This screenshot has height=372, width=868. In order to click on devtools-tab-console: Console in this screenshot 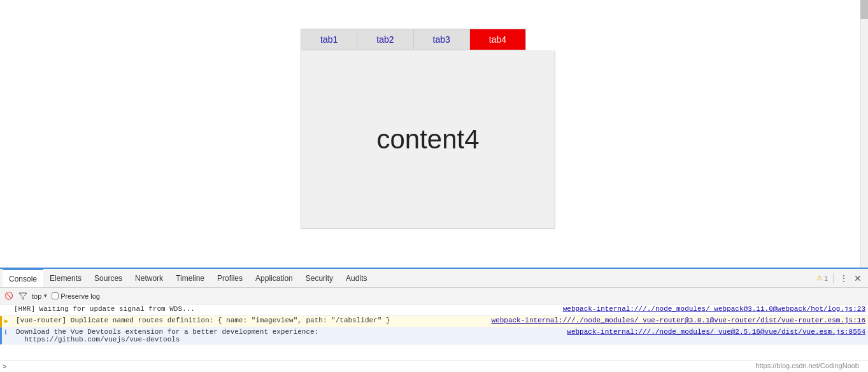, I will do `click(23, 278)`.